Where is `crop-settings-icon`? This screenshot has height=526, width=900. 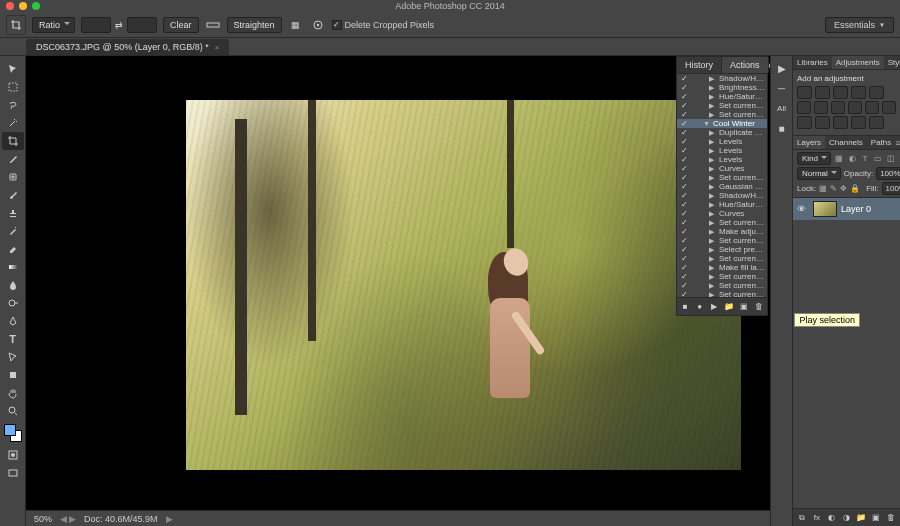 crop-settings-icon is located at coordinates (318, 25).